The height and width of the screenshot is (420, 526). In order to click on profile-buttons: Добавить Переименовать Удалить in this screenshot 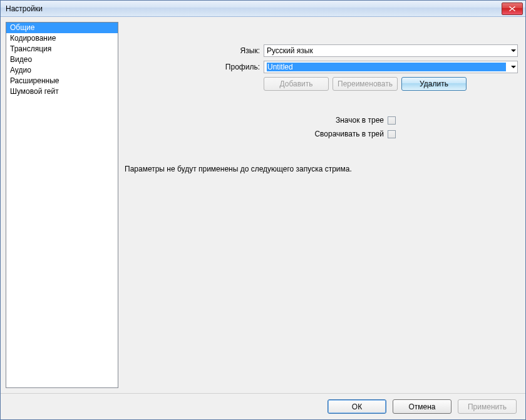, I will do `click(391, 84)`.